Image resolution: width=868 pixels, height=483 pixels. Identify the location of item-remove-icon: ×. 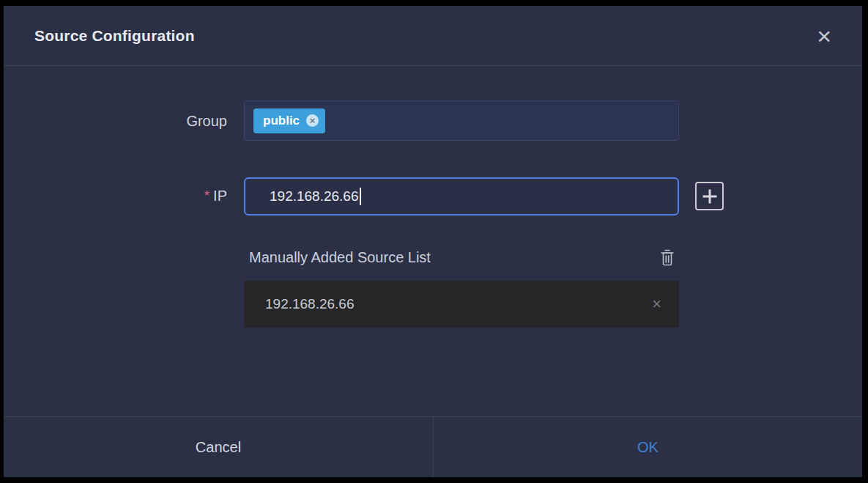
(656, 304).